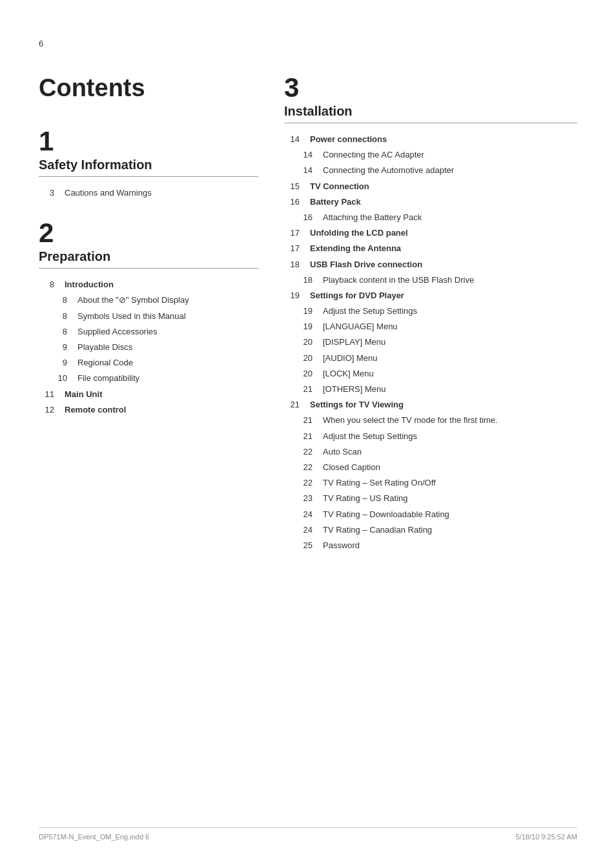 The width and height of the screenshot is (616, 851). I want to click on toc-label: Main Unit, so click(161, 395).